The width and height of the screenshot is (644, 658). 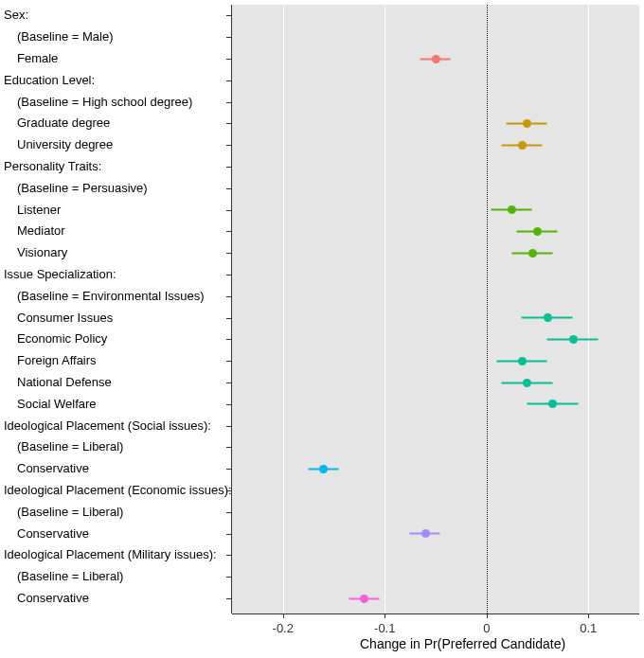 What do you see at coordinates (231, 309) in the screenshot?
I see `y-axis-line` at bounding box center [231, 309].